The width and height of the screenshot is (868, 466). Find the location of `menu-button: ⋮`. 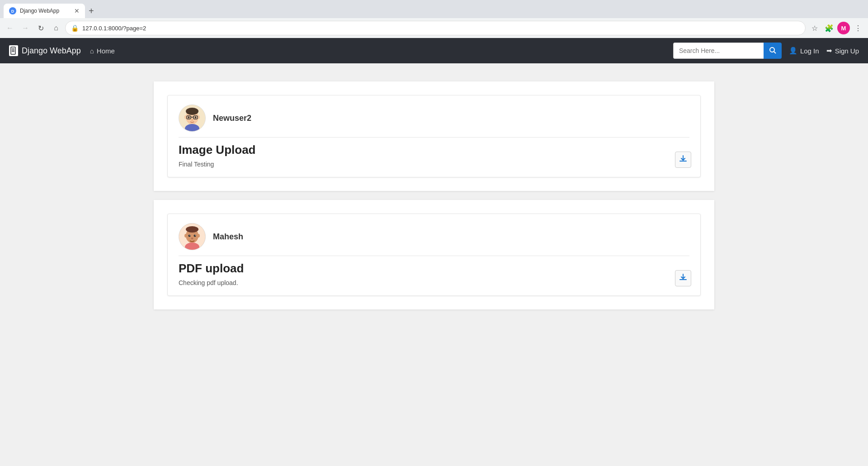

menu-button: ⋮ is located at coordinates (858, 28).